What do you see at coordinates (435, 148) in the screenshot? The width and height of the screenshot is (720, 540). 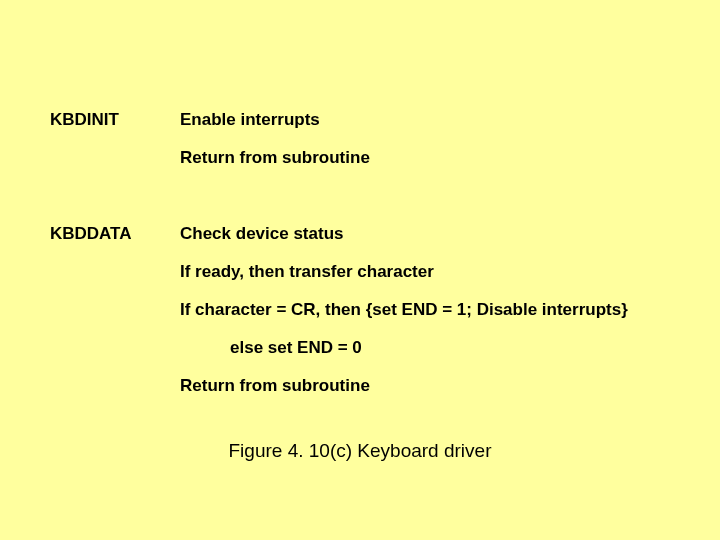 I see `routine-body: Enable interrupts Return from subroutine` at bounding box center [435, 148].